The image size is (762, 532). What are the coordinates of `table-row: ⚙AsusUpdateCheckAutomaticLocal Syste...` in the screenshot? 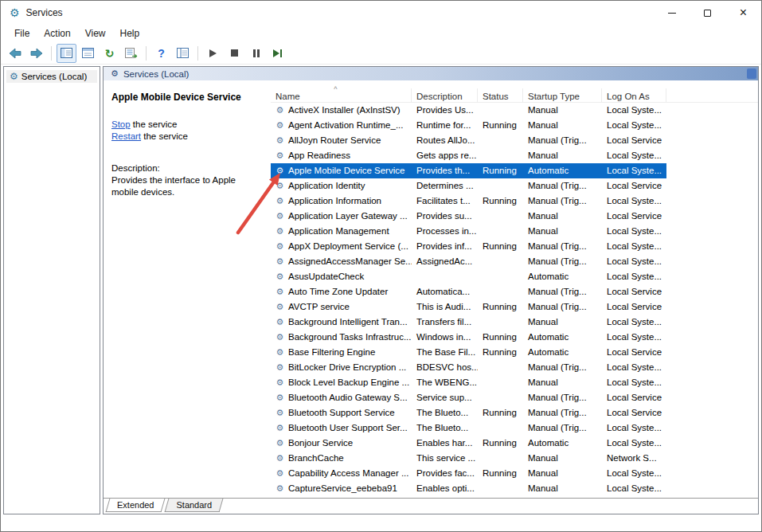 It's located at (468, 277).